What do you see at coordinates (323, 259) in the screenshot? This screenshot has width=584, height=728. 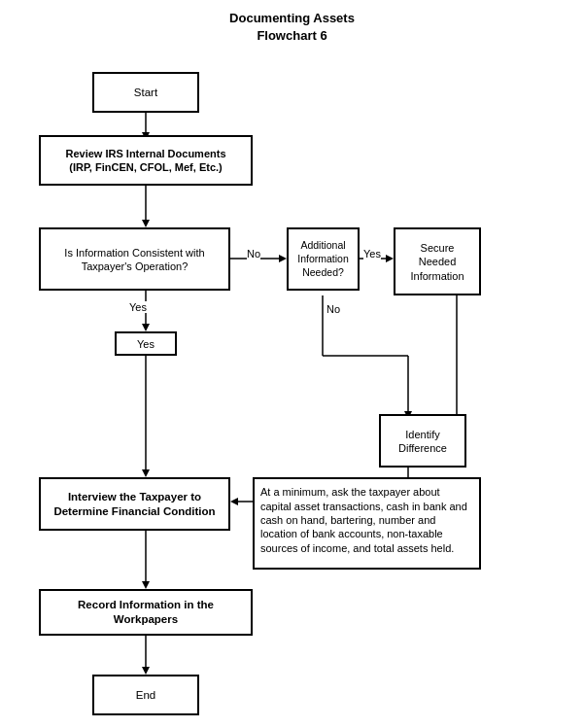 I see `additional-info-box: Additional Information Needed?` at bounding box center [323, 259].